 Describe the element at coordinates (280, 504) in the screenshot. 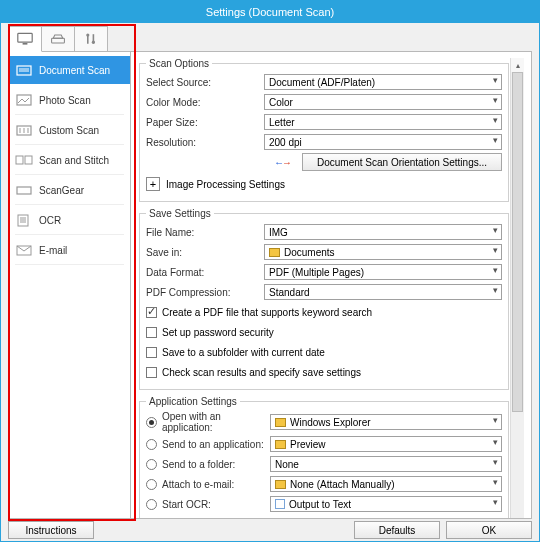

I see `text-file-icon` at that location.